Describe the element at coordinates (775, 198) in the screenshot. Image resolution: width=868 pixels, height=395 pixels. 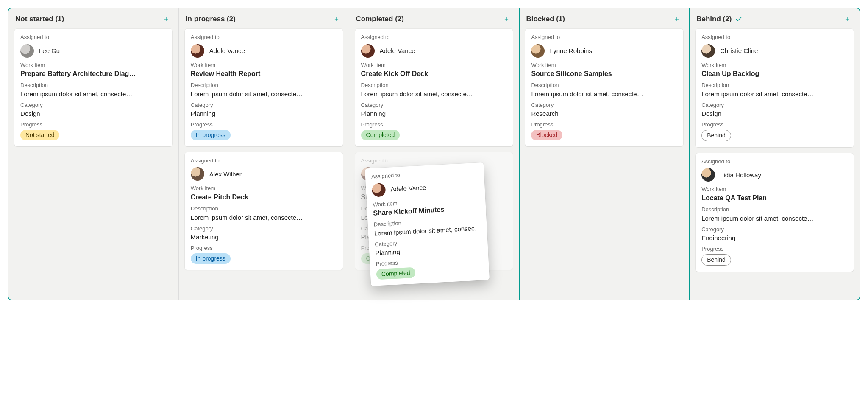
I see `work-item-title: Locate QA Test Plan` at that location.